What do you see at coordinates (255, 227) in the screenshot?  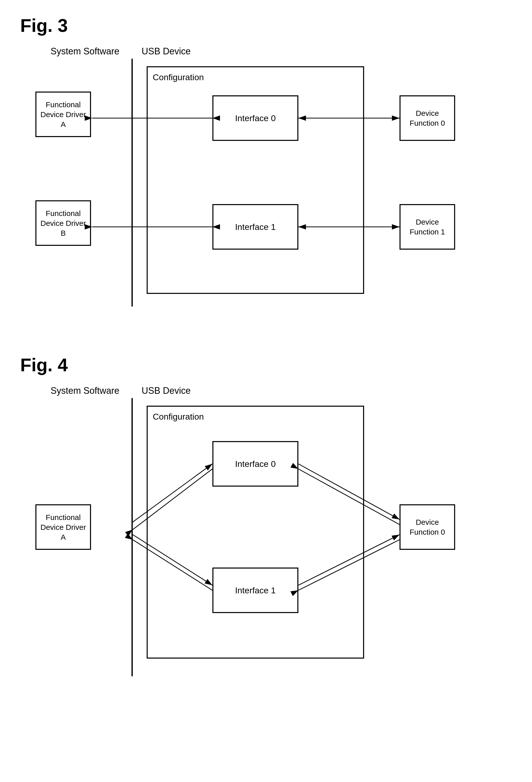 I see `fig3-interface1: Interface 1` at bounding box center [255, 227].